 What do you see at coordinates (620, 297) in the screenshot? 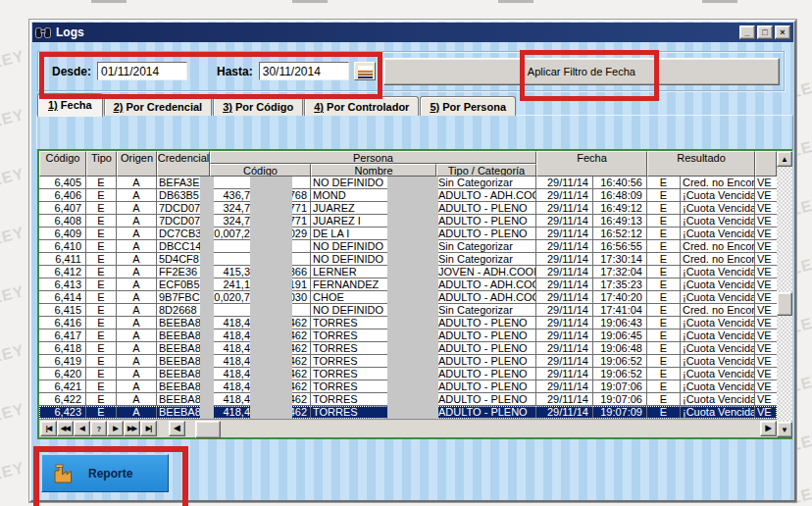
I see `cell-hora: 17:40:20` at bounding box center [620, 297].